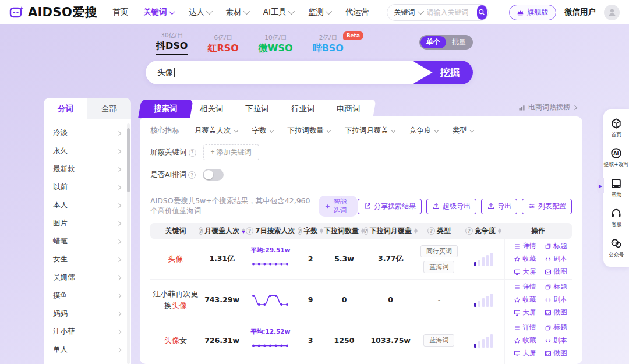 Image resolution: width=629 pixels, height=364 pixels. Describe the element at coordinates (560, 287) in the screenshot. I see `action-label: 标题` at that location.